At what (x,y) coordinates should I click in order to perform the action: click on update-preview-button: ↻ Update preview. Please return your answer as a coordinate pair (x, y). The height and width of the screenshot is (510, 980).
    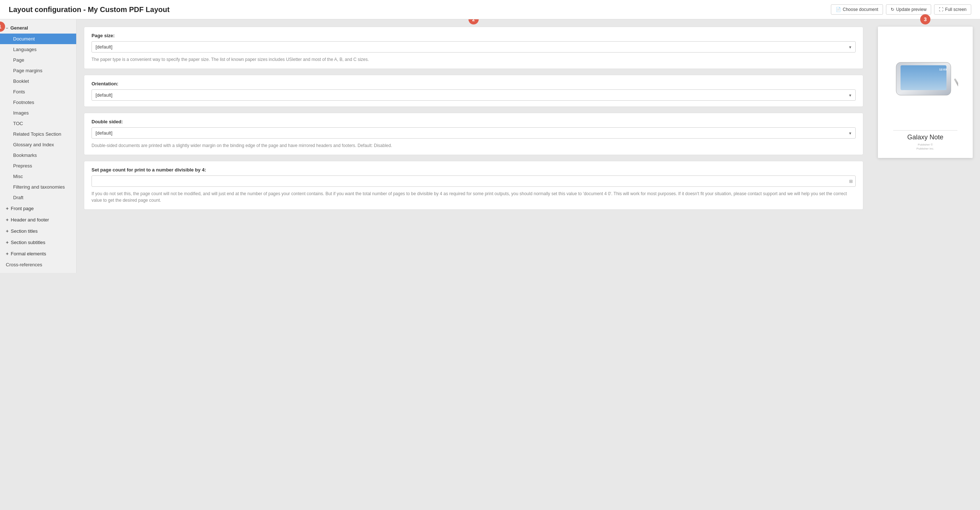
    Looking at the image, I should click on (908, 10).